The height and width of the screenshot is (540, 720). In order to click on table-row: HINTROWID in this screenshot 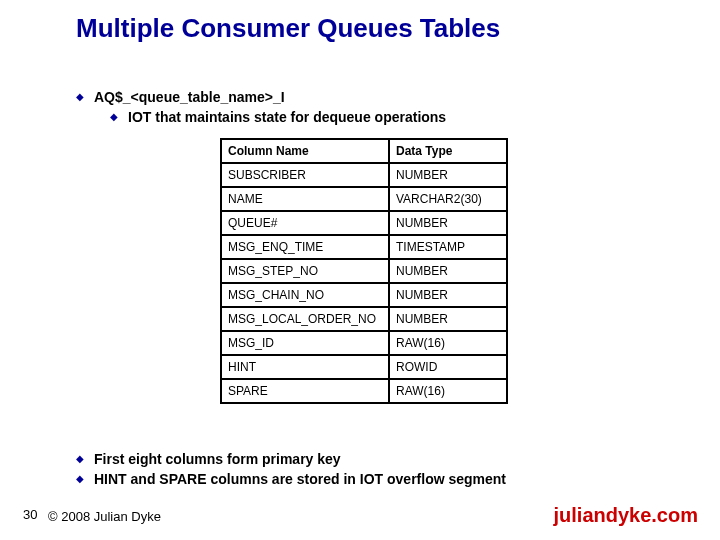, I will do `click(364, 367)`.